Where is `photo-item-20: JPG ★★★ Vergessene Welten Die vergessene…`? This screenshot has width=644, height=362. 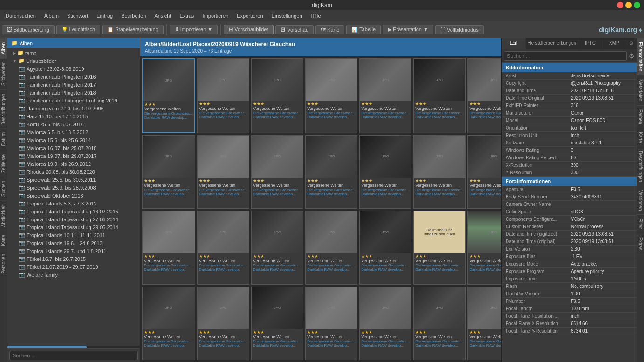 photo-item-20: JPG ★★★ Vergessene Welten Die vergessene… is located at coordinates (485, 248).